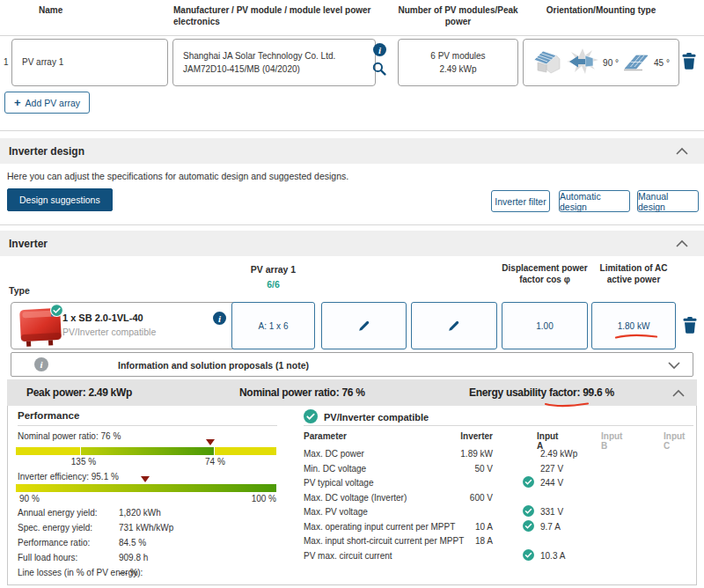 This screenshot has height=588, width=704. Describe the element at coordinates (146, 499) in the screenshot. I see `bar2-ticks: 90 % 100 %` at that location.